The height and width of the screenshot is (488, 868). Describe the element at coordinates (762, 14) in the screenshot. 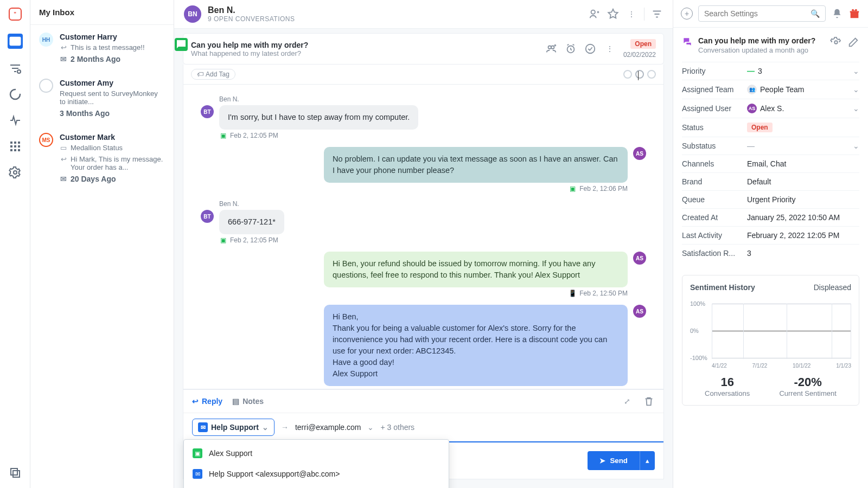

I see `search-settings: 🔍` at that location.